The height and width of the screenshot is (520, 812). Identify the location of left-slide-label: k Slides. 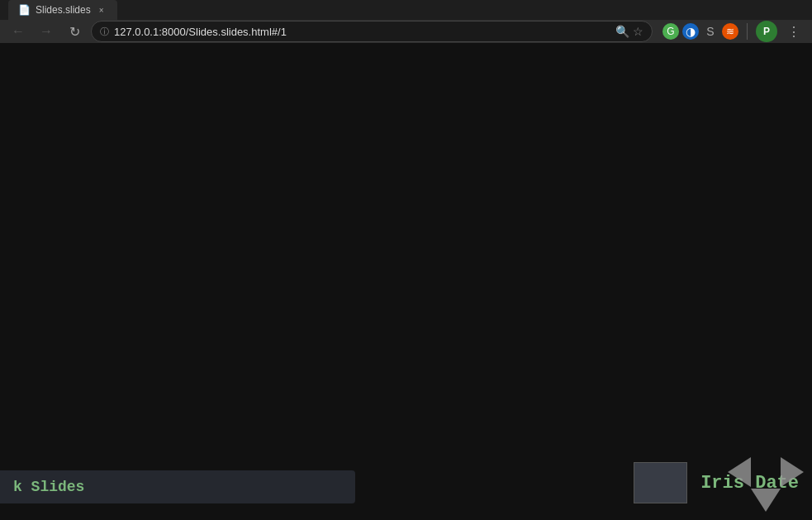
(178, 487).